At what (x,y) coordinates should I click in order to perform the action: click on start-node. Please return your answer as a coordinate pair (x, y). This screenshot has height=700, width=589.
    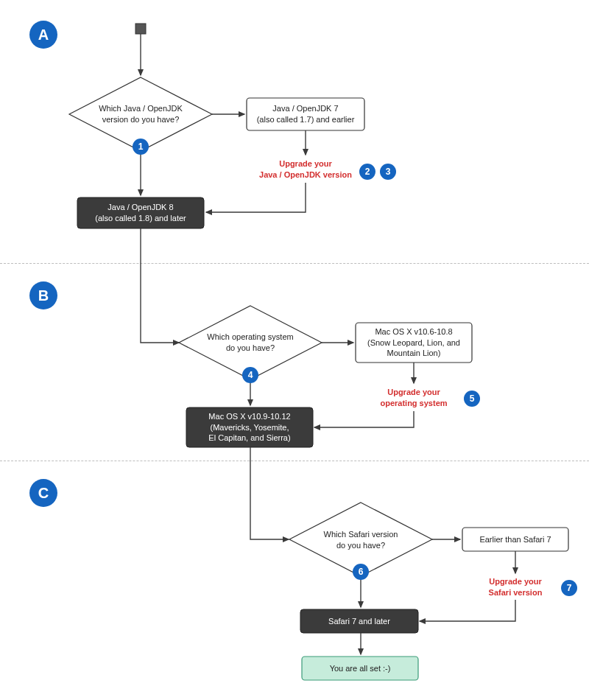
    Looking at the image, I should click on (141, 29).